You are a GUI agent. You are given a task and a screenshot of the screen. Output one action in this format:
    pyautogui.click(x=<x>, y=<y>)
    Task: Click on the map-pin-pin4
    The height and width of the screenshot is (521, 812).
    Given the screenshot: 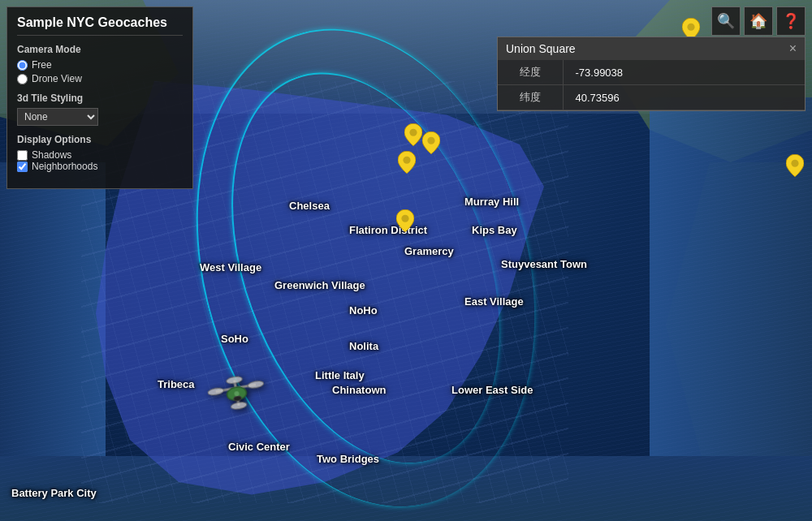 What is the action you would take?
    pyautogui.click(x=405, y=221)
    